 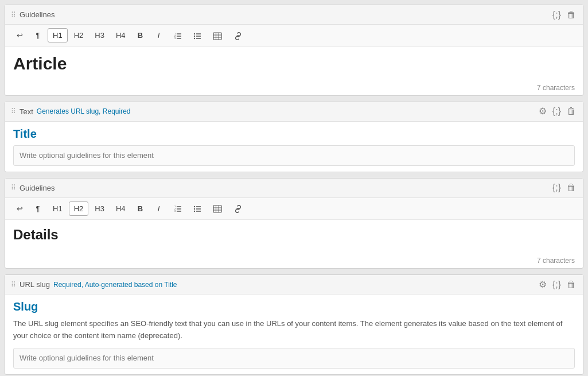 I want to click on block-meta-4: Required, Auto-generated based on Title, so click(x=115, y=285).